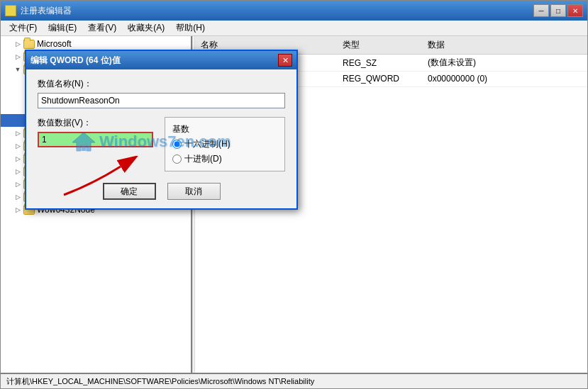 This screenshot has width=588, height=389. What do you see at coordinates (129, 191) in the screenshot?
I see `dialog-ok-button: 确定` at bounding box center [129, 191].